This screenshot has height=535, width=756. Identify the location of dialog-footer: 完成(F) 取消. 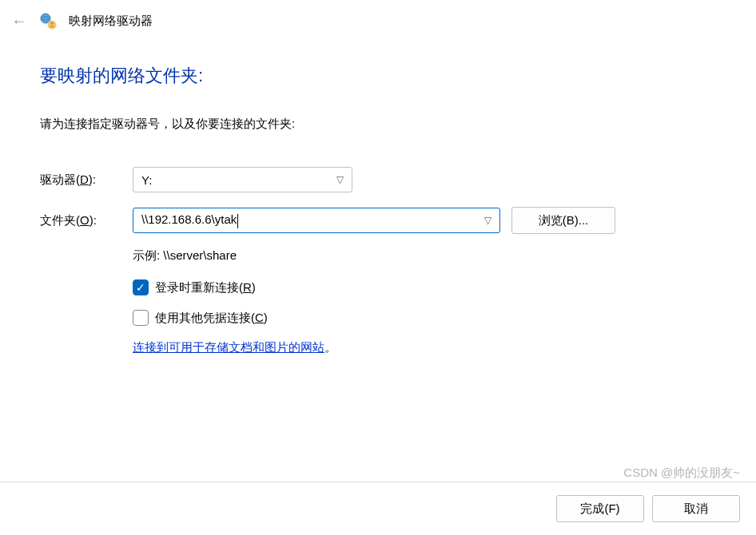
(378, 508).